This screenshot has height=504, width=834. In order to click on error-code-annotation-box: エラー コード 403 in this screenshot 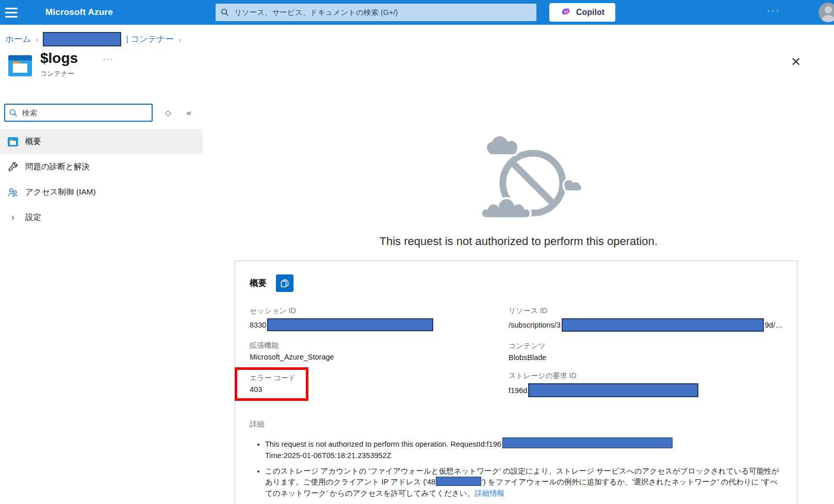, I will do `click(271, 384)`.